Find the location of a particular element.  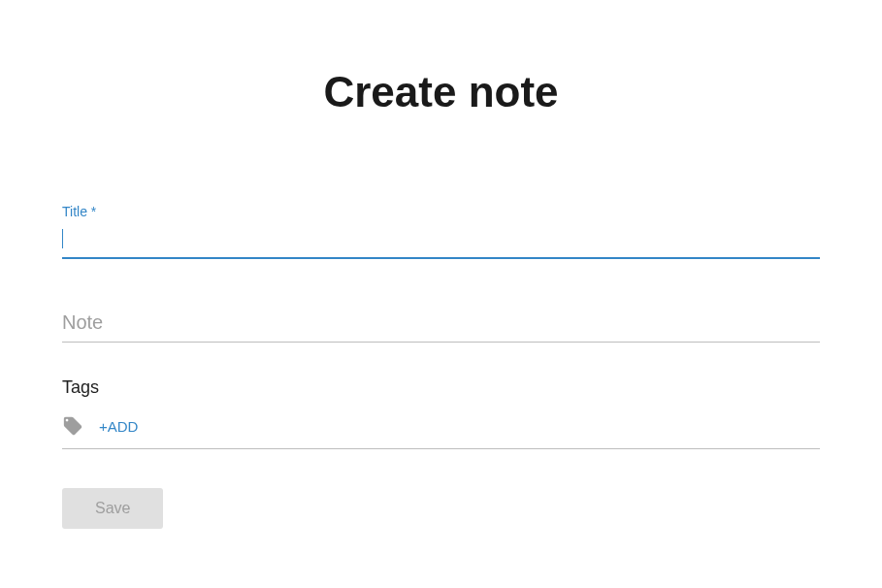

title-input is located at coordinates (441, 243).